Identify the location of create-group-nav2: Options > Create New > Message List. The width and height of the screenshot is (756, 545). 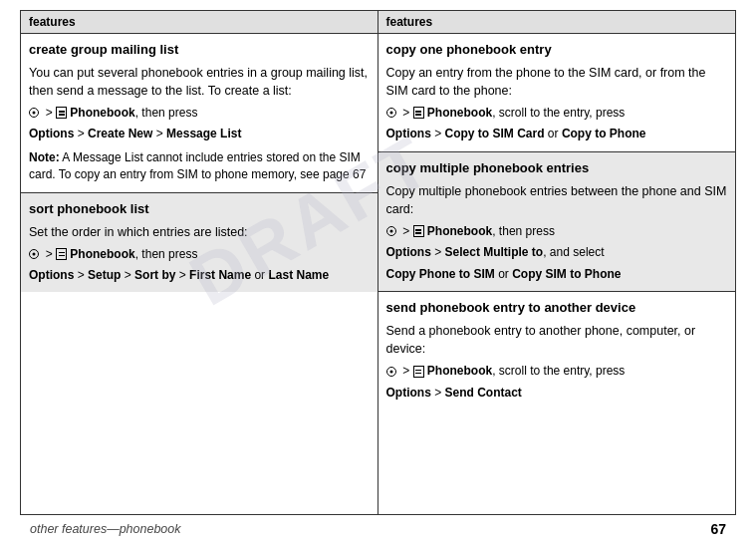
(199, 134).